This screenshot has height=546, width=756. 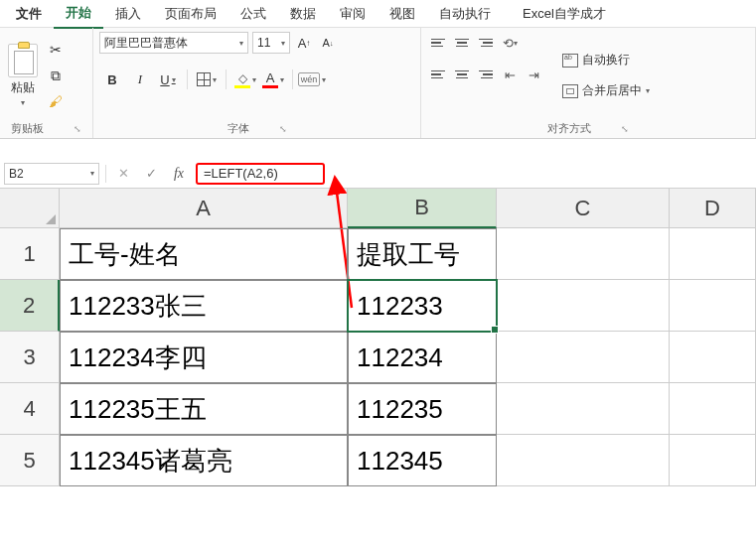 What do you see at coordinates (304, 43) in the screenshot?
I see `grow-font-button: A↑` at bounding box center [304, 43].